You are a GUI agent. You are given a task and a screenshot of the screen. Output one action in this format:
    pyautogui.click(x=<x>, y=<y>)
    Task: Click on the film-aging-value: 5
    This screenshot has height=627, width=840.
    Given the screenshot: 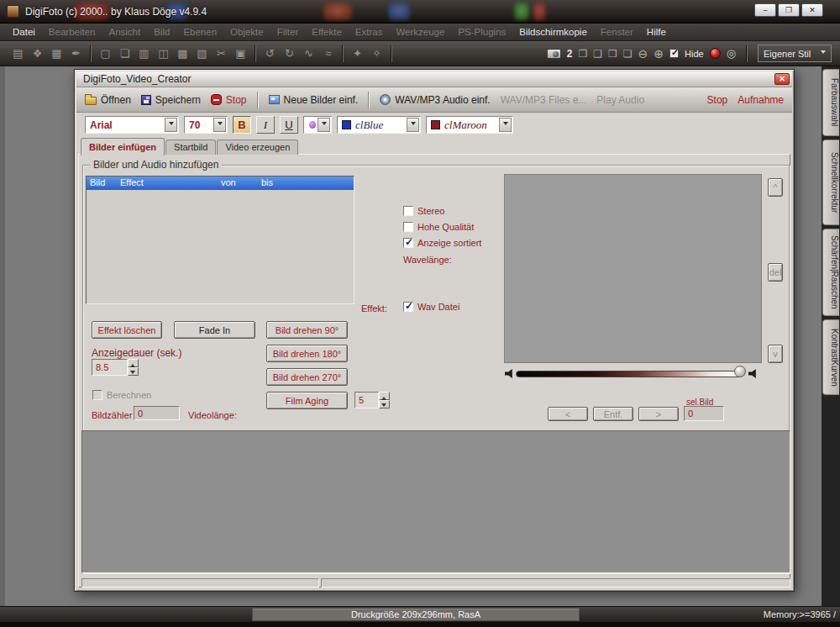 What is the action you would take?
    pyautogui.click(x=366, y=400)
    